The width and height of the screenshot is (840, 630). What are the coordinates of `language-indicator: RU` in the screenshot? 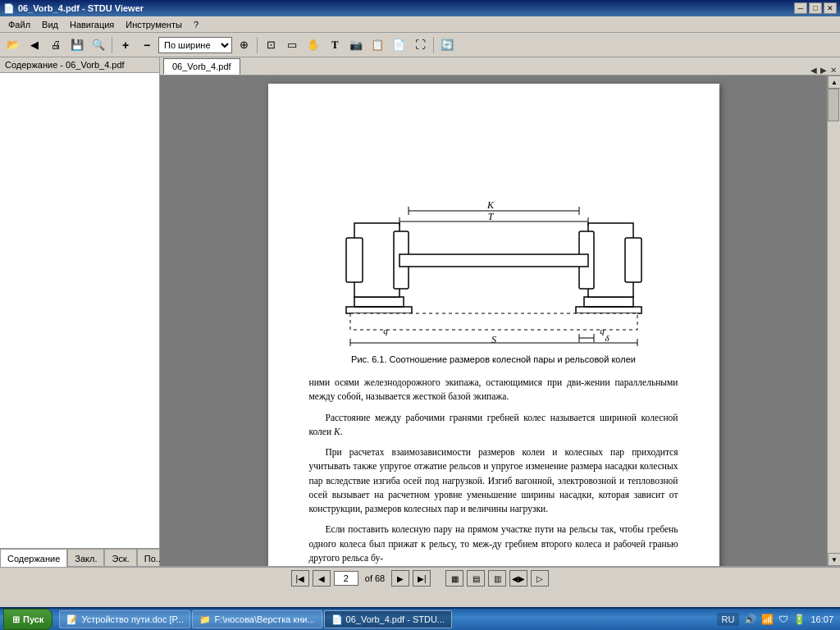 It's located at (728, 619).